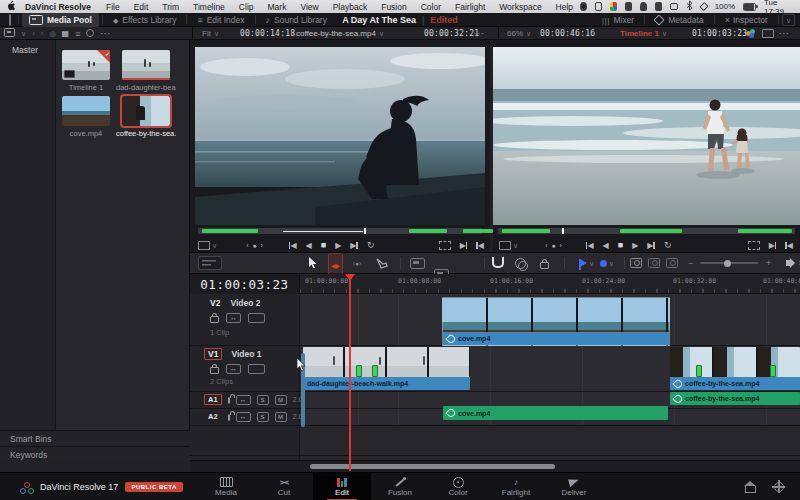  What do you see at coordinates (574, 486) in the screenshot?
I see `page-deliver: Deliver` at bounding box center [574, 486].